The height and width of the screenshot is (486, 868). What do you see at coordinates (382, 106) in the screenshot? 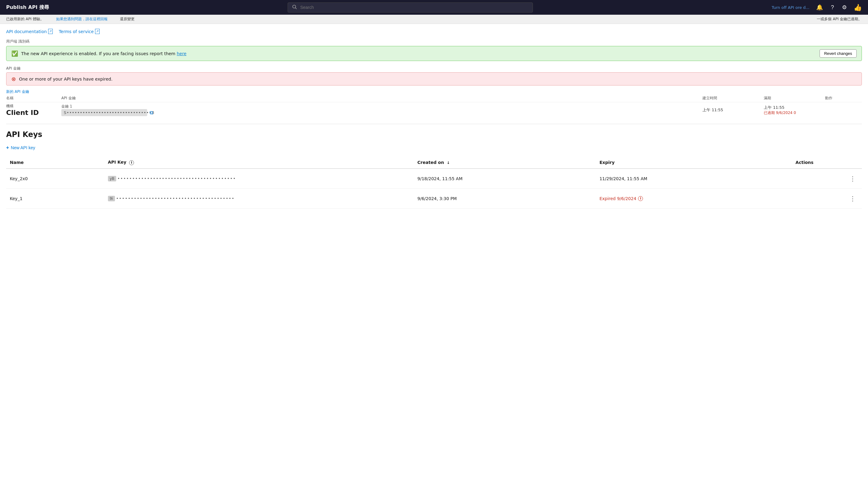
I see `key-label: 金鑰 1` at bounding box center [382, 106].